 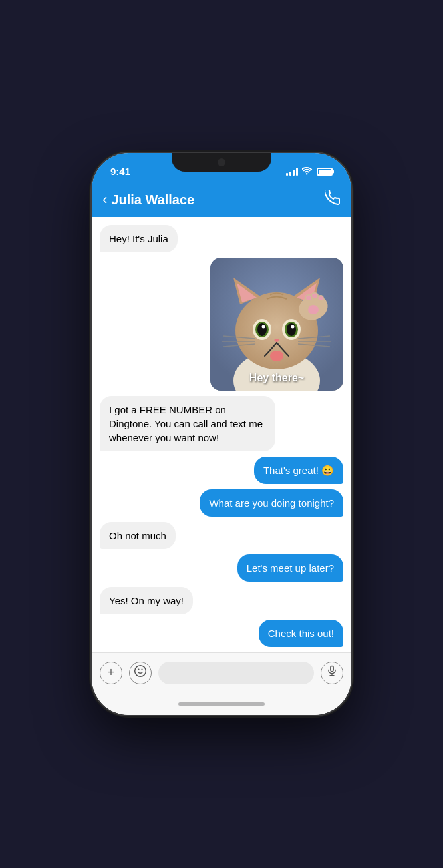 I want to click on message-row: Let's meet up later?, so click(x=222, y=568).